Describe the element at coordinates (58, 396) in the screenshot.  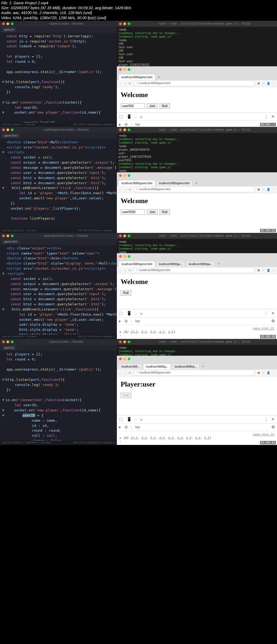
I see `code-area: let players = []; let round = 0; app.use…` at that location.